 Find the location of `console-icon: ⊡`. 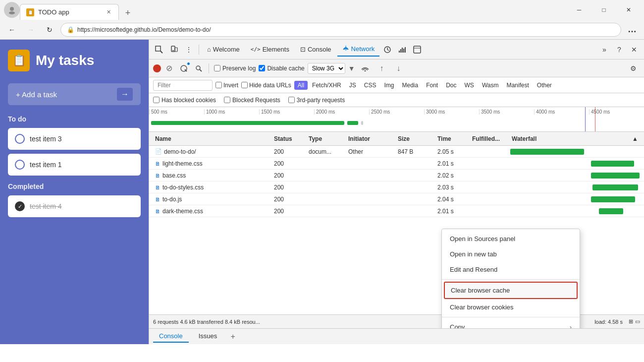

console-icon: ⊡ is located at coordinates (303, 50).